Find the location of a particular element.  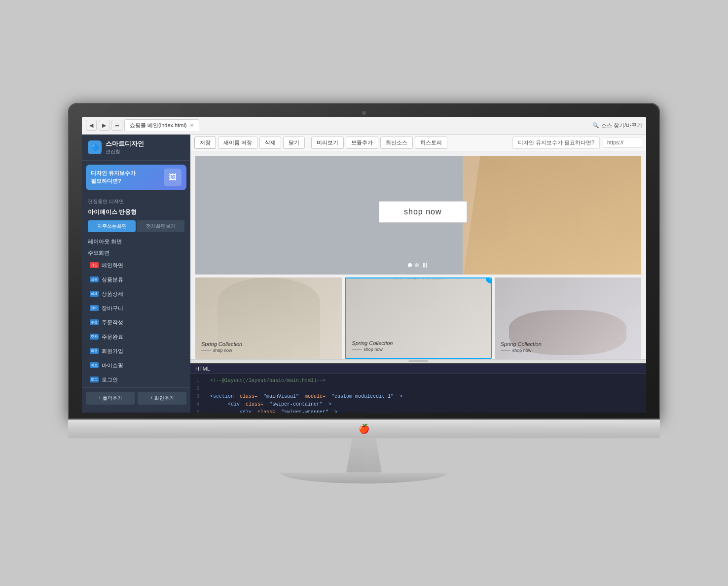

browser-tab: 쇼핑몰 메인(index.html) ✕ is located at coordinates (162, 125).